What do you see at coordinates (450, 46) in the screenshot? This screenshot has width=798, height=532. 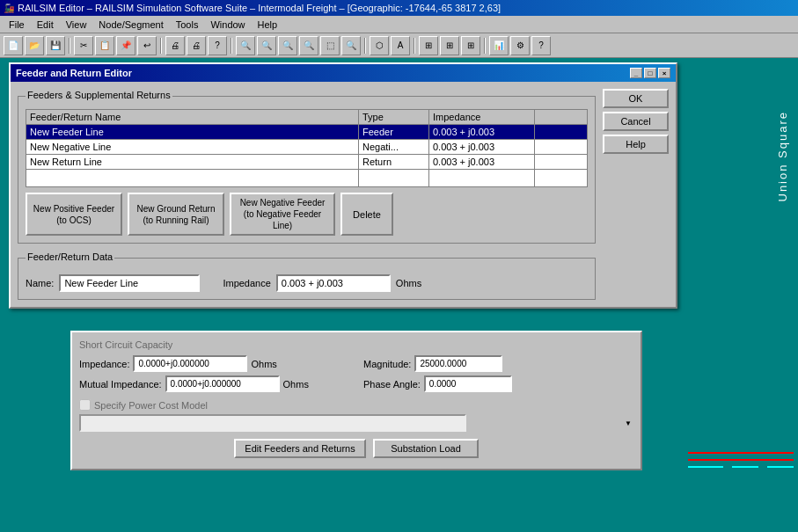 I see `toolbar-grid2-btn: ⊞` at bounding box center [450, 46].